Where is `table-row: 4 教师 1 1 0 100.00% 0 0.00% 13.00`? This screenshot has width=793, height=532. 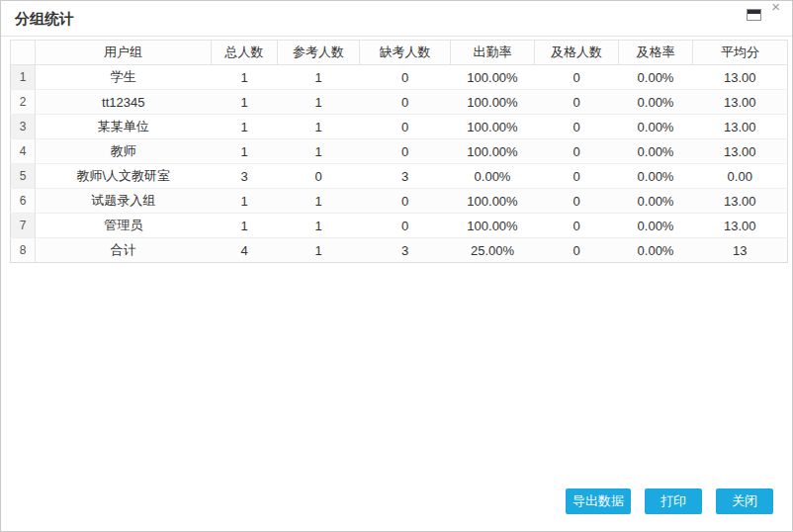
table-row: 4 教师 1 1 0 100.00% 0 0.00% 13.00 is located at coordinates (399, 152).